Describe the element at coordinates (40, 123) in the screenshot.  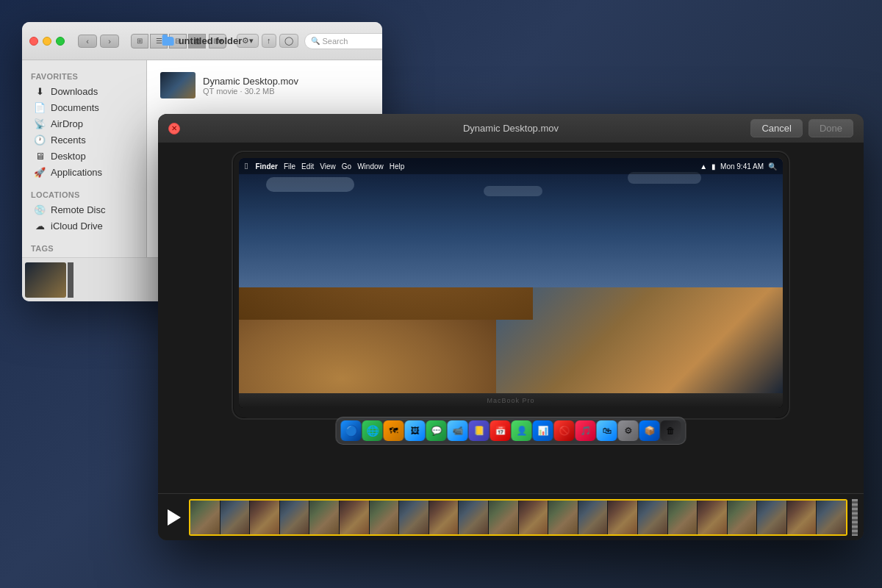
I see `airdrop-icon: 📡` at that location.